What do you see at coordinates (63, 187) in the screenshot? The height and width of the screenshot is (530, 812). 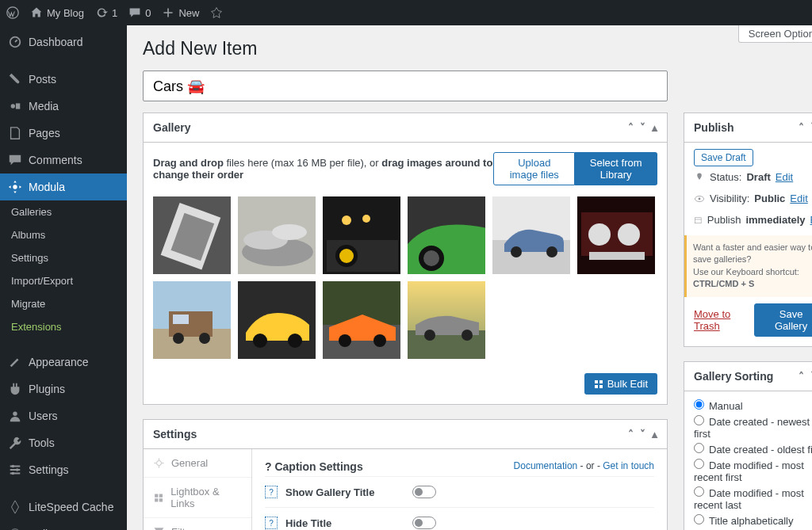 I see `sidebar-item-modula: Modula` at bounding box center [63, 187].